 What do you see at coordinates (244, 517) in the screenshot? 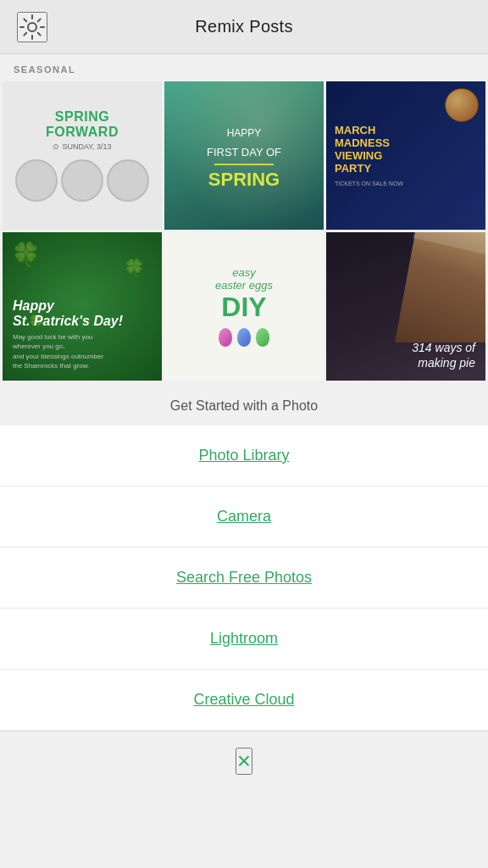
I see `camera-item: Camera` at bounding box center [244, 517].